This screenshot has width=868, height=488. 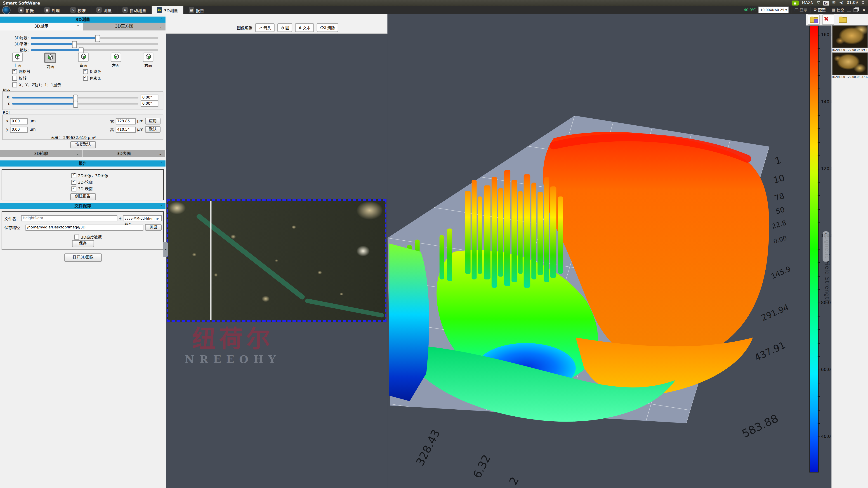 I want to click on menu-tab-icon: 3D, so click(x=159, y=10).